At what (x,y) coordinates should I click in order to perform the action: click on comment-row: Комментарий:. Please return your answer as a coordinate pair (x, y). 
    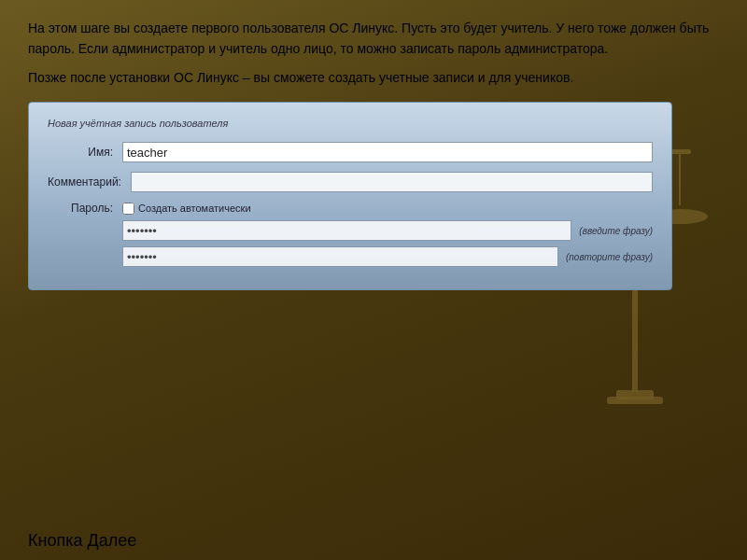
    Looking at the image, I should click on (350, 182).